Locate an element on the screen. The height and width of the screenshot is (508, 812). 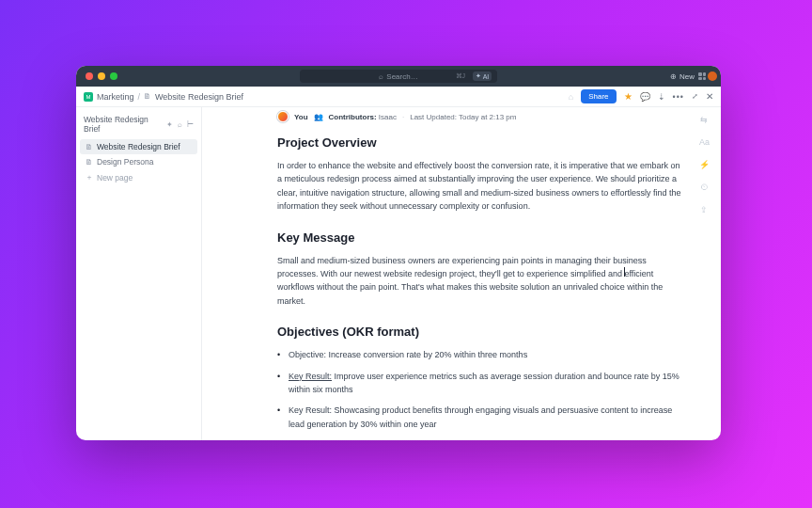
breadcrumb-bar: M Marketing / 🗎 Website Redesign Brief ⌂… is located at coordinates (398, 97).